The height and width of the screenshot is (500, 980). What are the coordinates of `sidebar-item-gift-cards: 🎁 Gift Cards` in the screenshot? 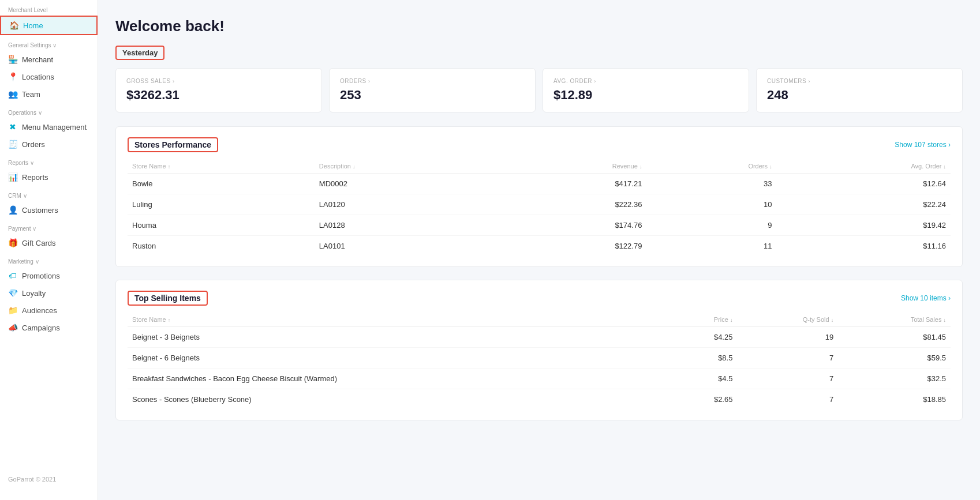 It's located at (48, 243).